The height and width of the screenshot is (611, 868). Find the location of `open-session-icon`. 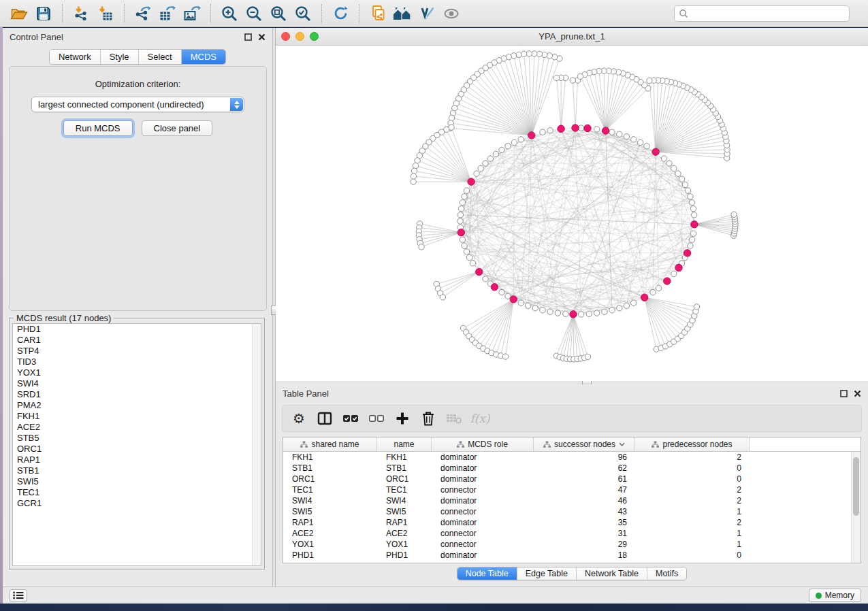

open-session-icon is located at coordinates (19, 14).